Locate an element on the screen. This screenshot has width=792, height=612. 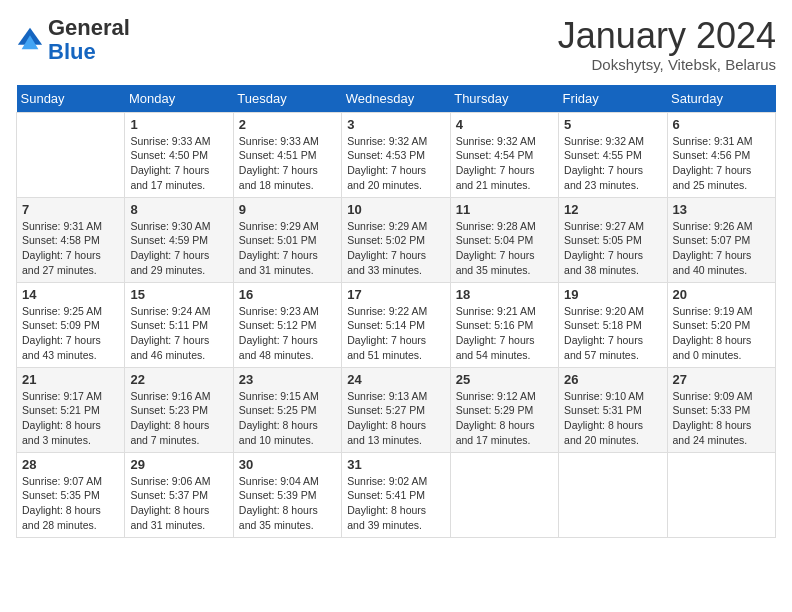
week-row-4: 21Sunrise: 9:17 AM Sunset: 5:21 PM Dayli… is located at coordinates (396, 410).